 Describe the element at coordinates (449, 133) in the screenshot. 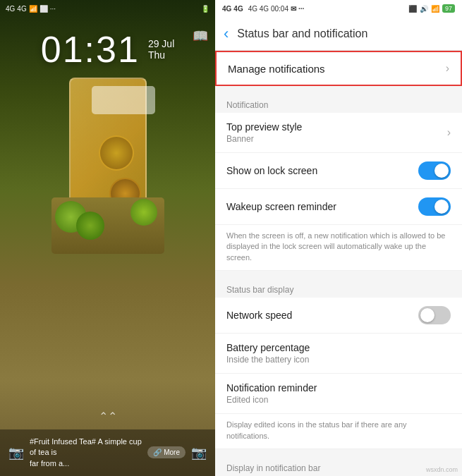

I see `top-preview-chevron: ›` at that location.